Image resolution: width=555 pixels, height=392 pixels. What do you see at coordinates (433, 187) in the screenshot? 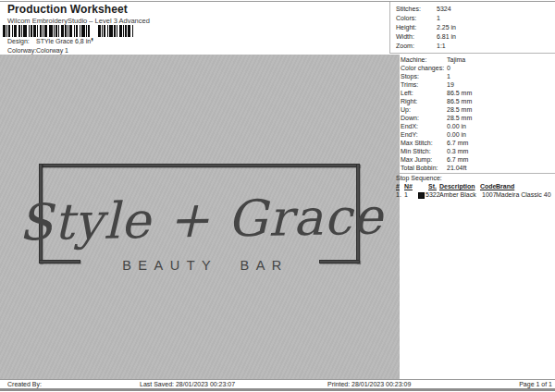
I see `stop-seq-col-st: St.` at bounding box center [433, 187].